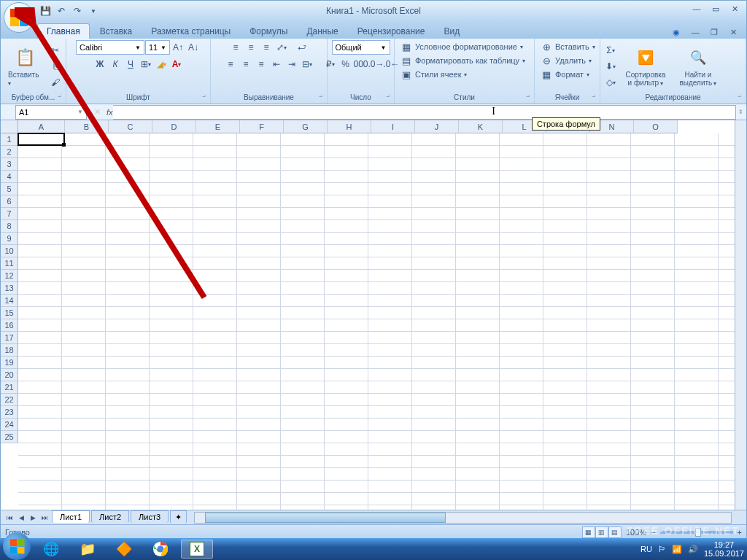  What do you see at coordinates (42, 127) in the screenshot?
I see `col-header-A: A` at bounding box center [42, 127].